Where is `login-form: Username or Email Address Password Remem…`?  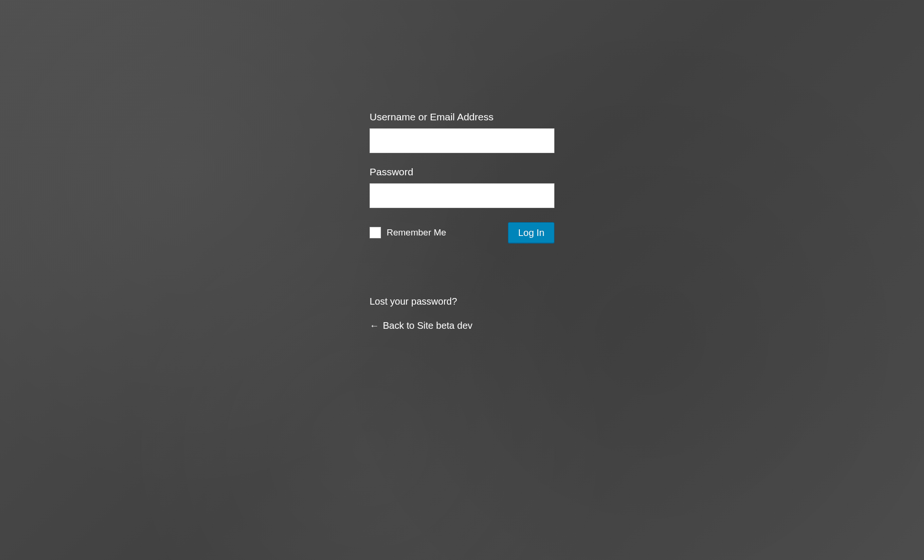
login-form: Username or Email Address Password Remem… is located at coordinates (462, 228).